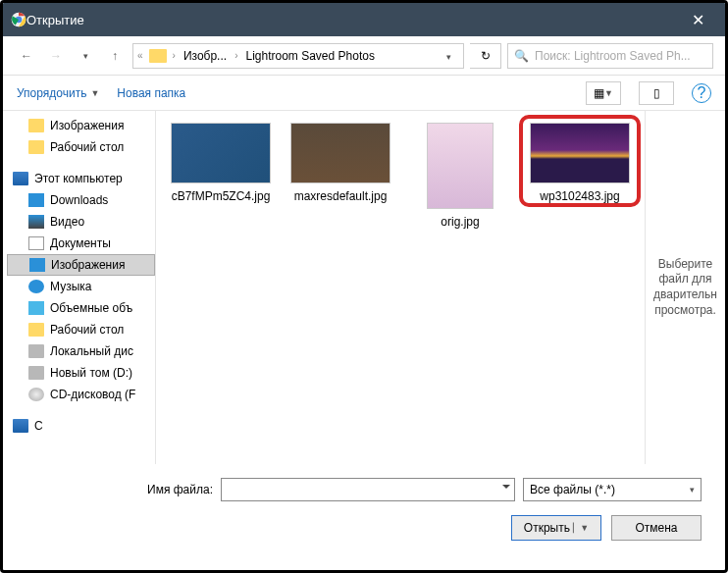 The width and height of the screenshot is (728, 573). I want to click on nav-tree: Изображения Рабочий стол Этот компьютер …, so click(79, 287).